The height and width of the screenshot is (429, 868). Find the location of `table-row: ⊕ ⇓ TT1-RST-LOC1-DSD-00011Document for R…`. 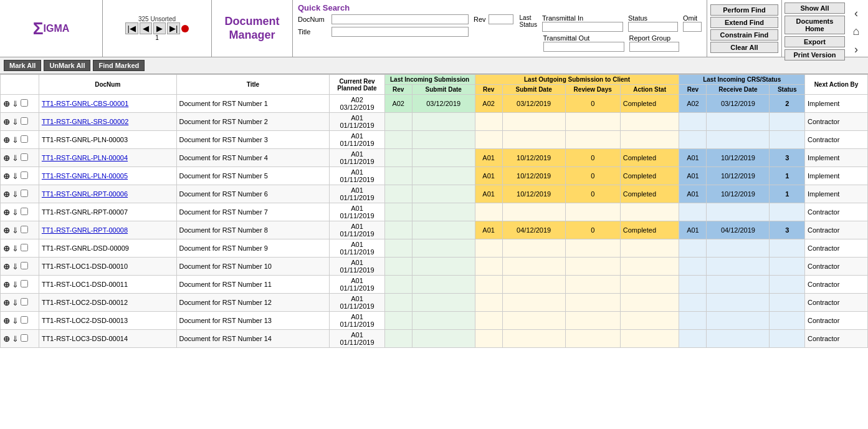

table-row: ⊕ ⇓ TT1-RST-LOC1-DSD-00011Document for R… is located at coordinates (434, 284).